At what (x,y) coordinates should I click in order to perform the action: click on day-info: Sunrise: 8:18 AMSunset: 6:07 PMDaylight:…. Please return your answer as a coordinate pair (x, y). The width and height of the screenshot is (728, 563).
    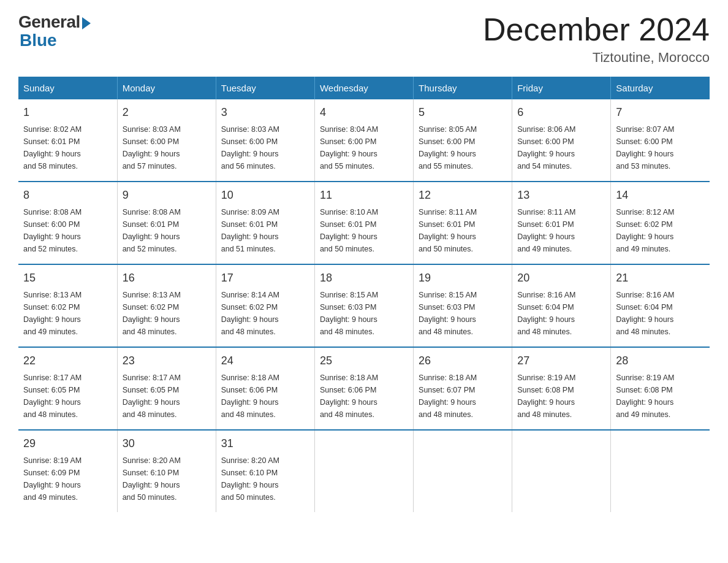
    Looking at the image, I should click on (463, 396).